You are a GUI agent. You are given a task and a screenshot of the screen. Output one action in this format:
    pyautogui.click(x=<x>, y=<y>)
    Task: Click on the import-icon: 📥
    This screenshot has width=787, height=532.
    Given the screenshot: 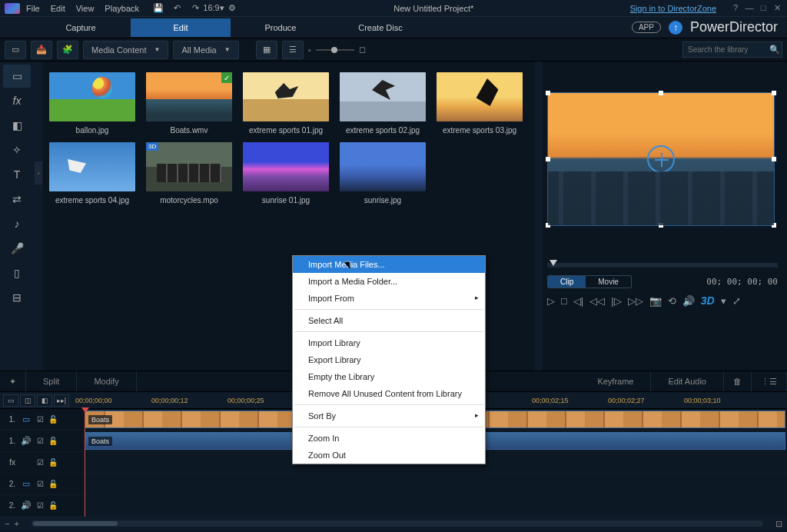 What is the action you would take?
    pyautogui.click(x=42, y=50)
    